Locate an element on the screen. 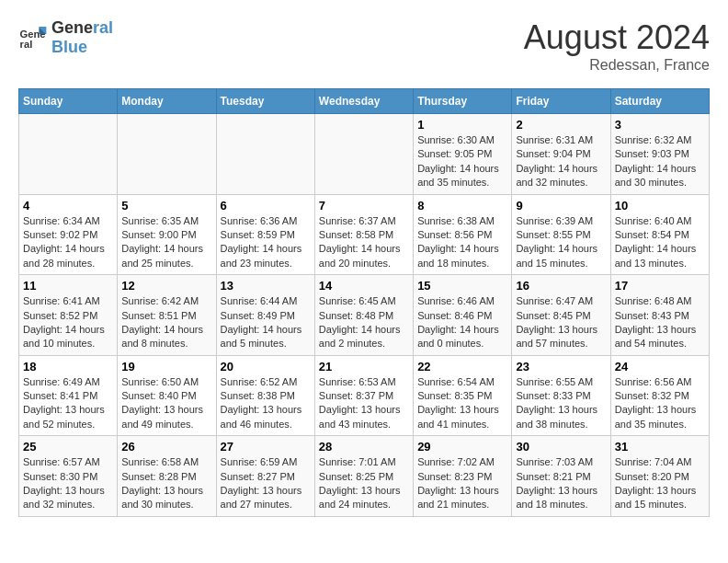 This screenshot has height=563, width=728. calendar-cell: 26Sunrise: 6:58 AM Sunset: 8:28 PM Dayli… is located at coordinates (167, 477).